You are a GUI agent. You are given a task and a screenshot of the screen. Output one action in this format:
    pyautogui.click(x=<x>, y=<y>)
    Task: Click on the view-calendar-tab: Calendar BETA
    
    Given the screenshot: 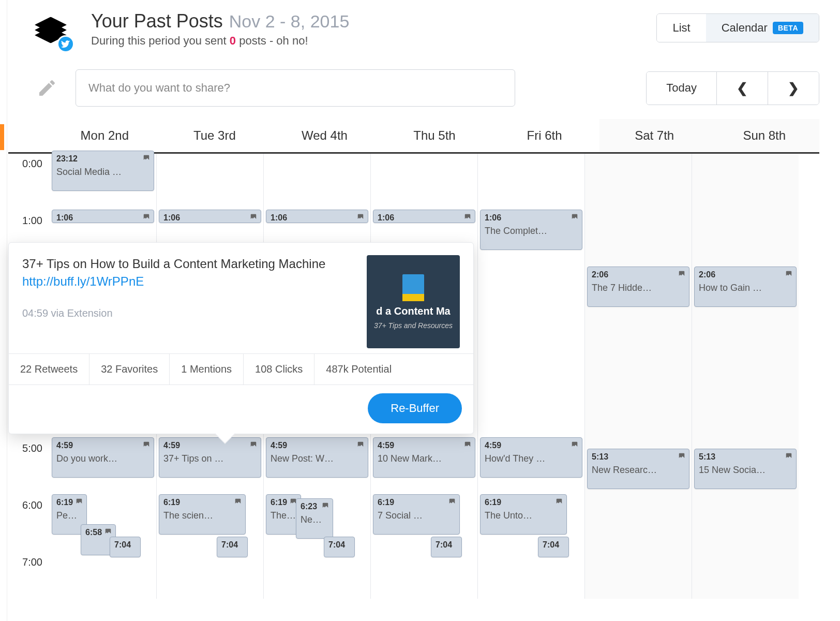 What is the action you would take?
    pyautogui.click(x=762, y=28)
    